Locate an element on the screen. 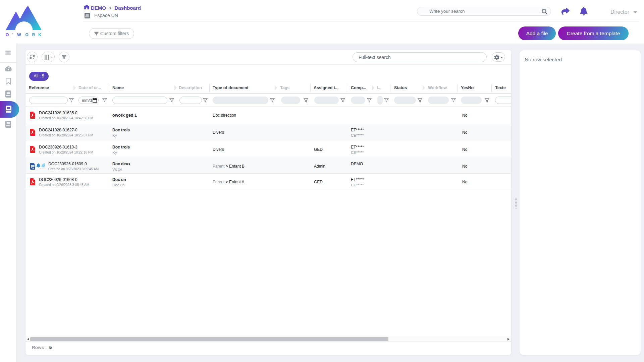 The image size is (644, 362). svg-text: w is located at coordinates (34, 168).